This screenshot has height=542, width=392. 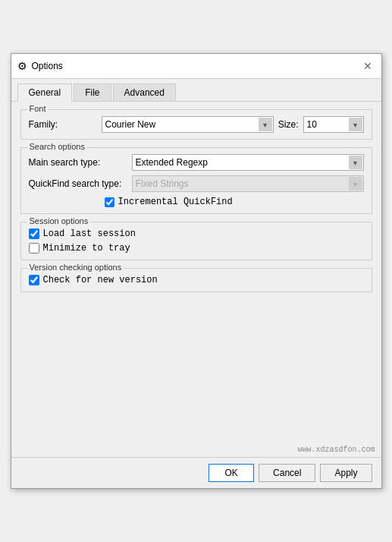 What do you see at coordinates (196, 280) in the screenshot?
I see `check-new-row: Check for new version` at bounding box center [196, 280].